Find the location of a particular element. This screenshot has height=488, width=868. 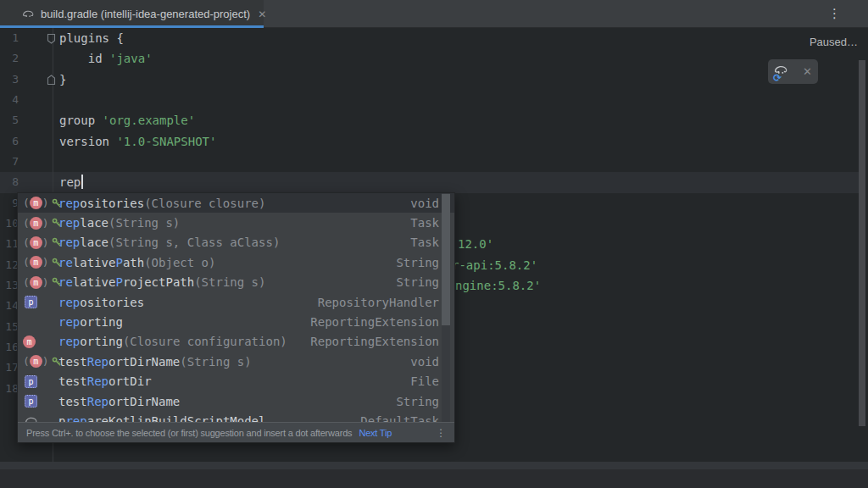

line-number: 5 is located at coordinates (9, 120).